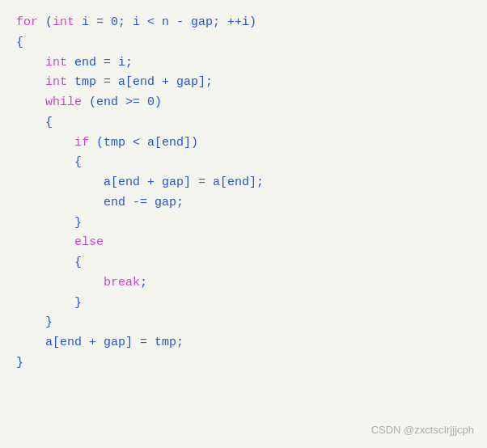  I want to click on code-token: (end >= 0), so click(121, 102).